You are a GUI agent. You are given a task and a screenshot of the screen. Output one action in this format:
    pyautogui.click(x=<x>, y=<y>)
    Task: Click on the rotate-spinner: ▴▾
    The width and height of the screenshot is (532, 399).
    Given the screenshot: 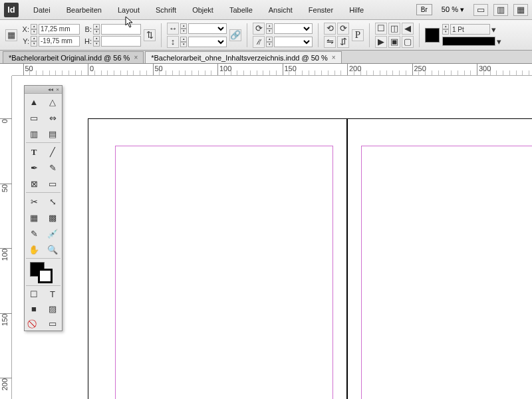 What is the action you would take?
    pyautogui.click(x=269, y=29)
    